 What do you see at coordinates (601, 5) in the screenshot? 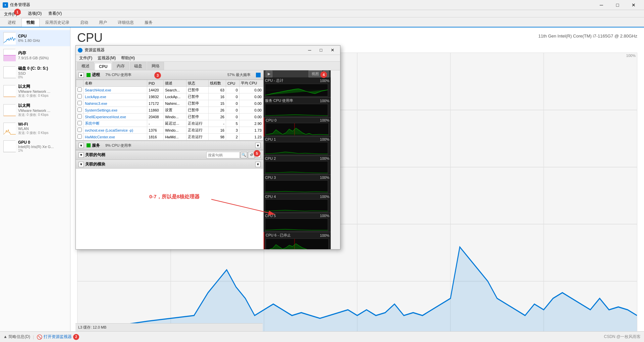
I see `minimize-button: ─` at bounding box center [601, 5].